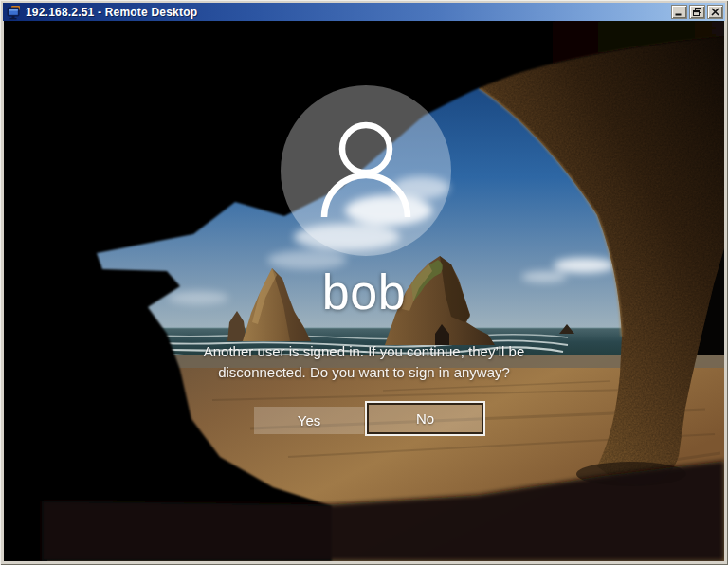  Describe the element at coordinates (309, 421) in the screenshot. I see `yes-button: Yes` at that location.